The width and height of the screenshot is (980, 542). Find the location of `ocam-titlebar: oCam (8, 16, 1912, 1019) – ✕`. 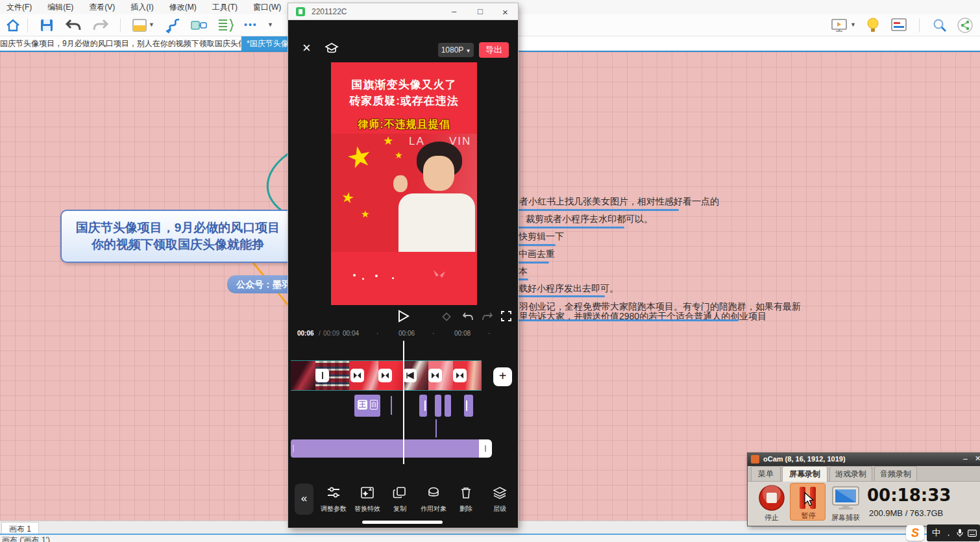

ocam-titlebar: oCam (8, 16, 1912, 1019) – ✕ is located at coordinates (864, 460).